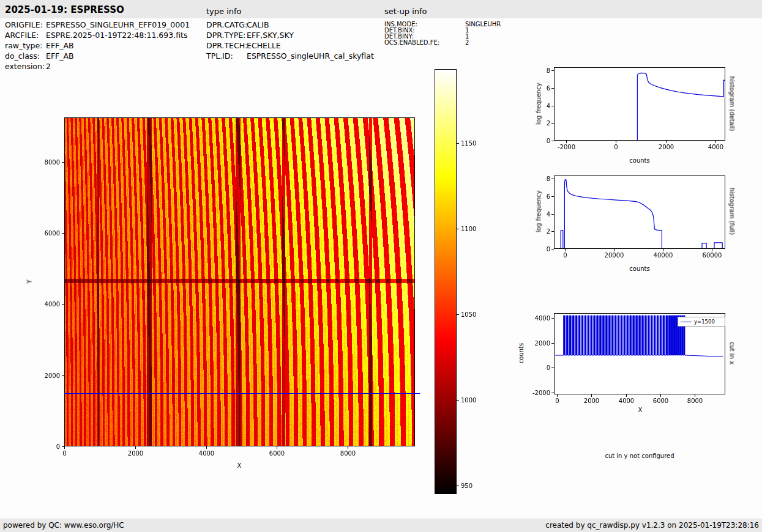 This screenshot has width=762, height=532. I want to click on field-label: DPR.CATG:, so click(226, 24).